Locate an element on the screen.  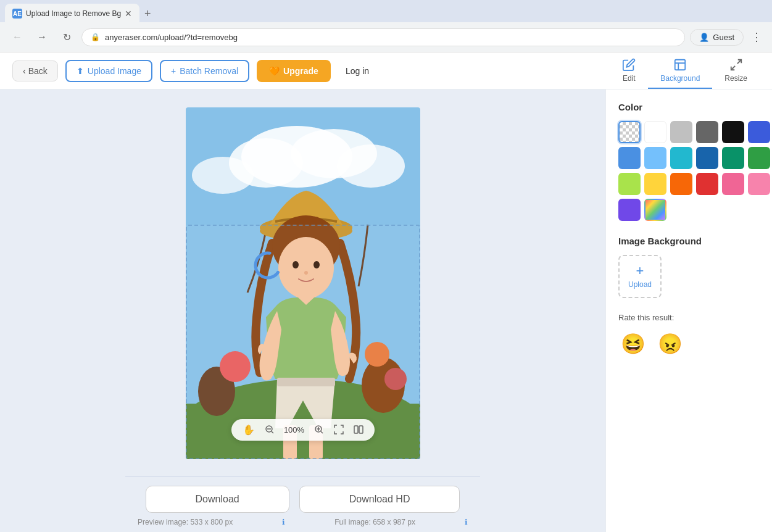
tab-favicon: AE is located at coordinates (17, 14).